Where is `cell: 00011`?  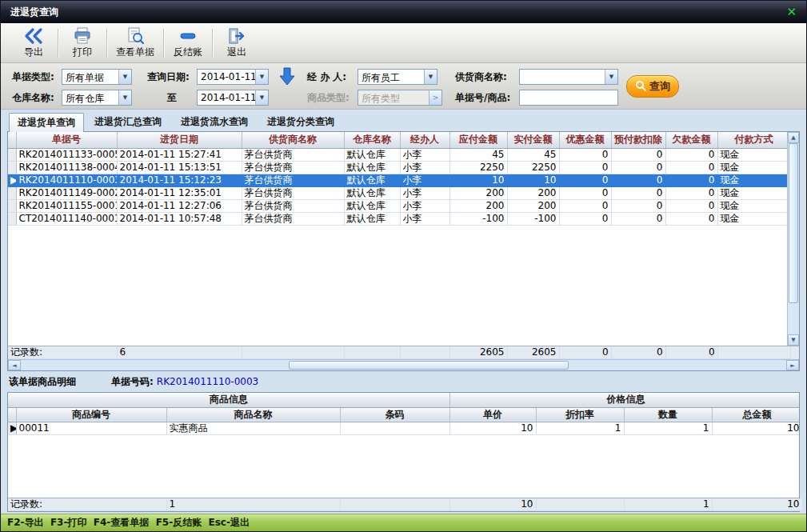
cell: 00011 is located at coordinates (91, 428).